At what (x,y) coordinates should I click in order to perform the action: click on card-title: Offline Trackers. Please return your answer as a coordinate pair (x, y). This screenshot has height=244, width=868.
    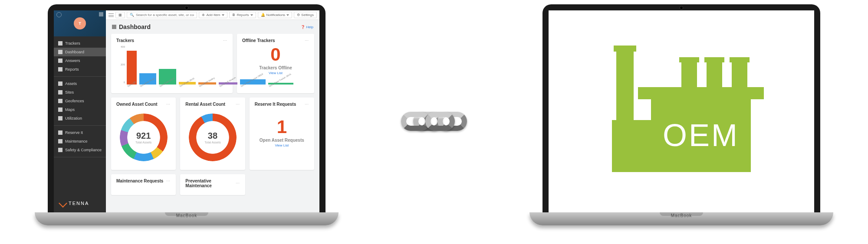
    Looking at the image, I should click on (259, 41).